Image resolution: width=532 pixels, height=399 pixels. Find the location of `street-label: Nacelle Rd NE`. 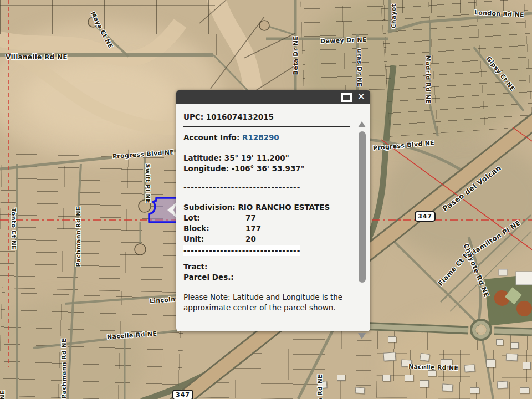

street-label: Nacelle Rd NE is located at coordinates (433, 367).